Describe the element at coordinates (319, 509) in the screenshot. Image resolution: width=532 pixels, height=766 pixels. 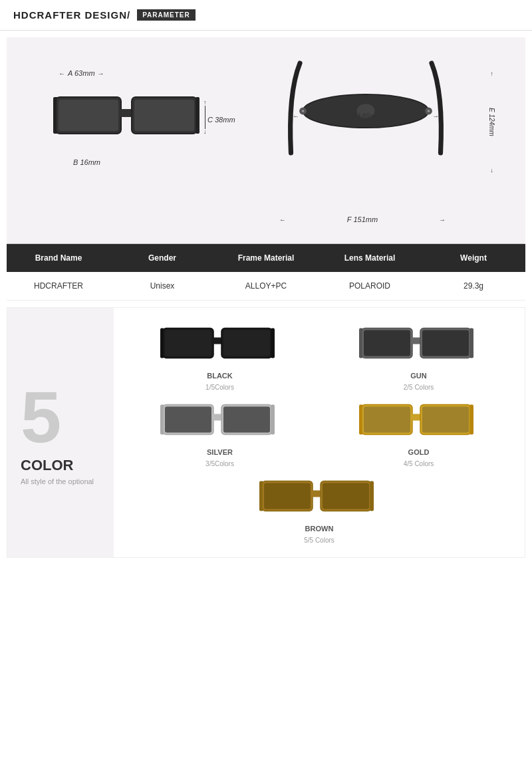
I see `color-item-brown: BROWN 5/5 Colors` at that location.